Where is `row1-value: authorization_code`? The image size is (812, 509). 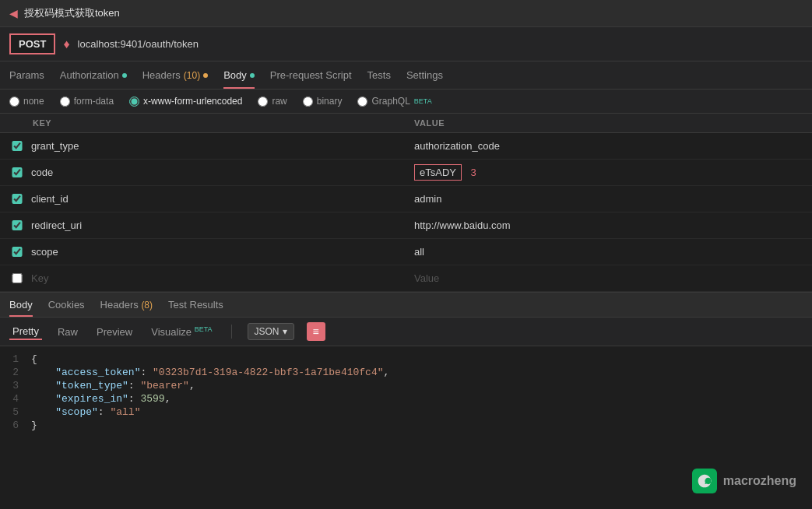 row1-value: authorization_code is located at coordinates (609, 146).